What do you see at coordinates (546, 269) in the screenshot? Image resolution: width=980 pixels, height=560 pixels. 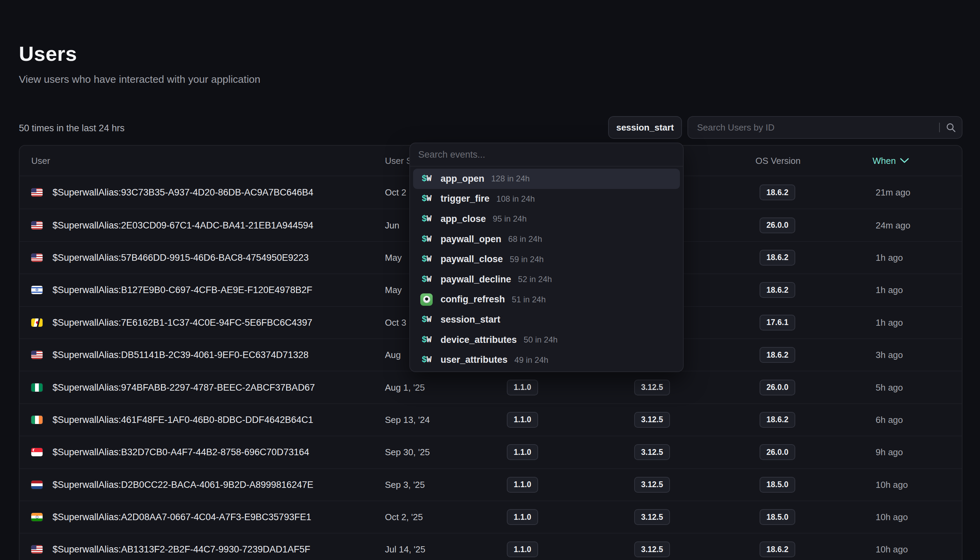 I see `events-list: $W app_open 128 in 24h $W trigger_fire 1…` at bounding box center [546, 269].